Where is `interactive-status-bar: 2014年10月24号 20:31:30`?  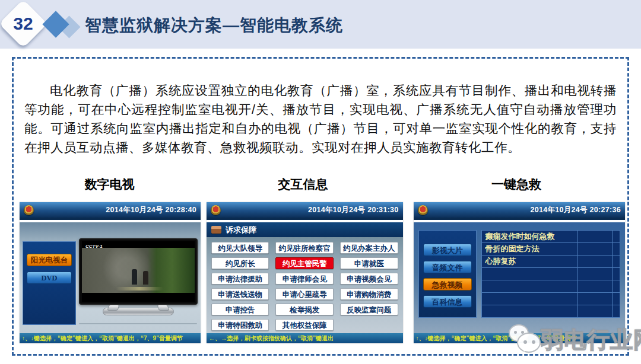
interactive-status-bar: 2014年10月24号 20:31:30 is located at coordinates (305, 211).